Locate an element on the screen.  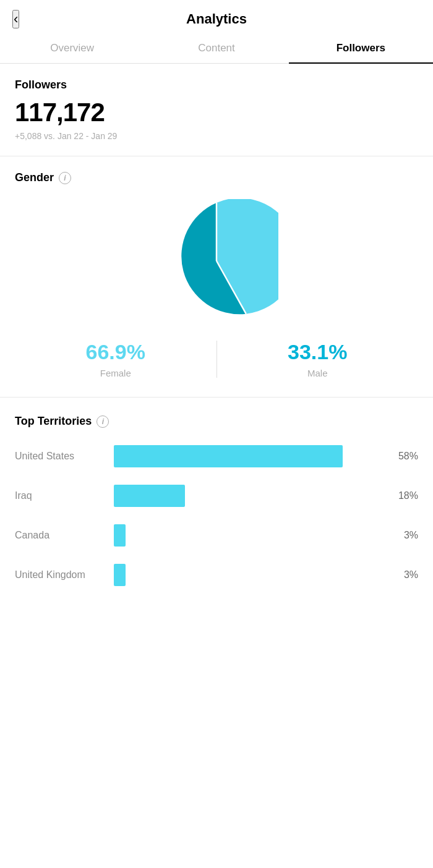
territory-name: Canada is located at coordinates (64, 535).